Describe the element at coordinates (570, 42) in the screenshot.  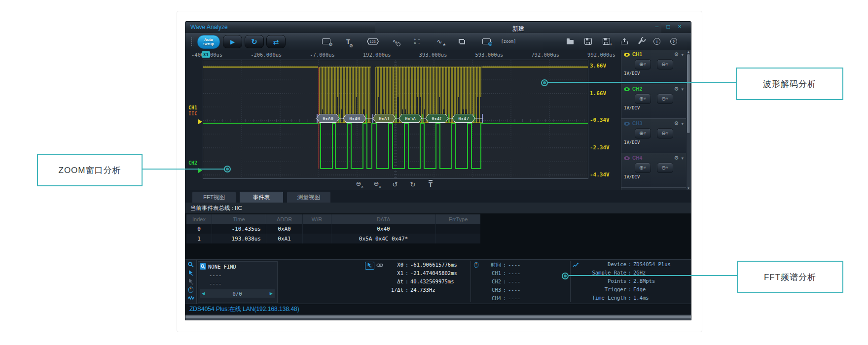
I see `folder-icon` at that location.